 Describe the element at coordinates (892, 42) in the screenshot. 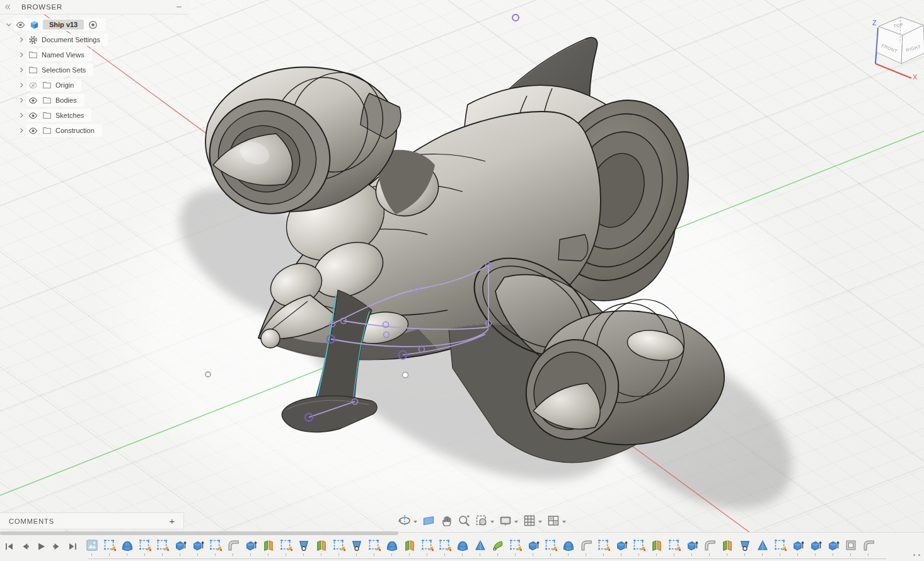

I see `view-cube: Z X TOP FRONT RIGHT` at that location.